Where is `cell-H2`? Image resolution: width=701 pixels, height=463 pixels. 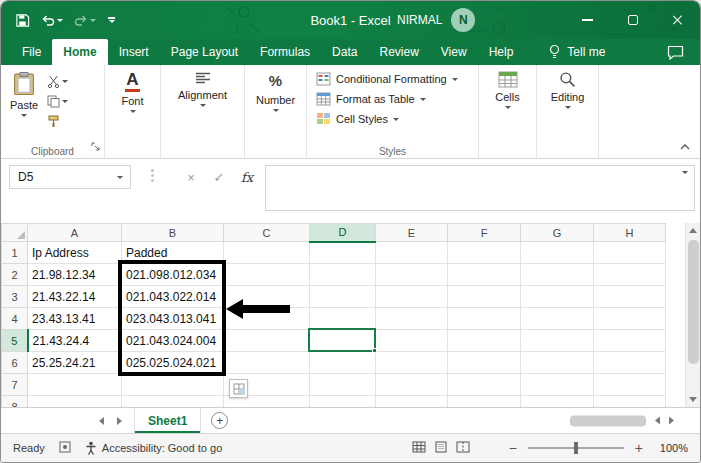
cell-H2 is located at coordinates (630, 275).